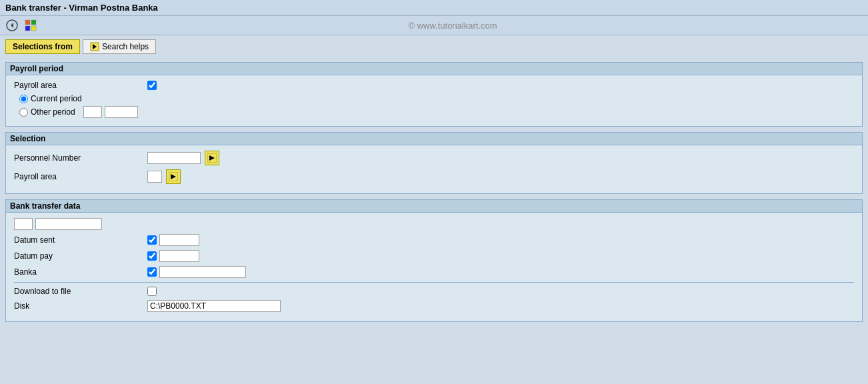 This screenshot has height=384, width=868. Describe the element at coordinates (81, 291) in the screenshot. I see `download-label: Download to file` at that location.